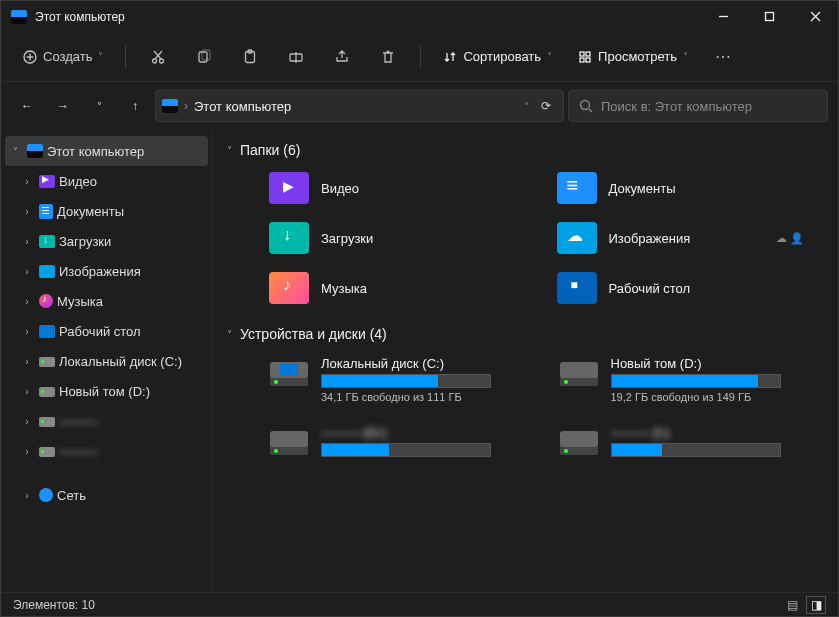  I want to click on music-icon, so click(46, 301).